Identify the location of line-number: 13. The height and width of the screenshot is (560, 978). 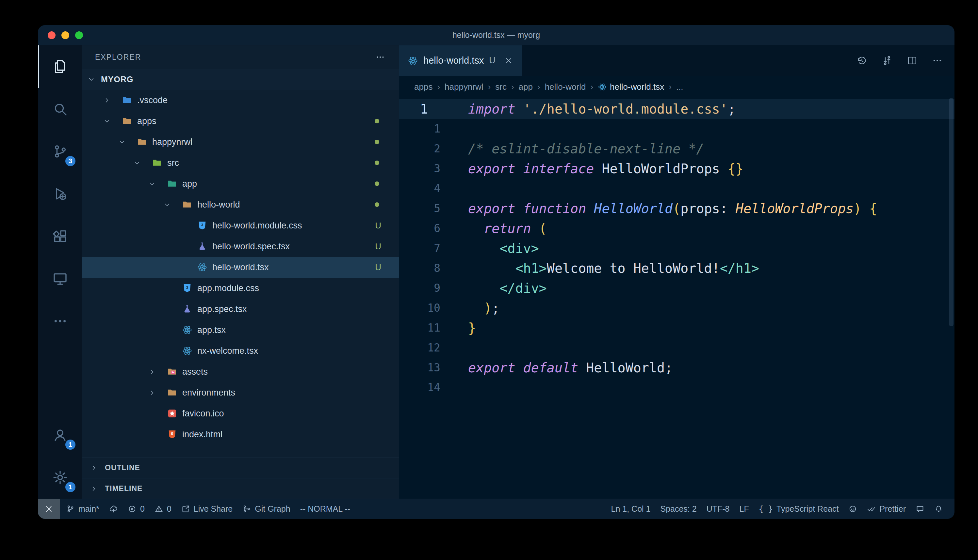
(423, 368).